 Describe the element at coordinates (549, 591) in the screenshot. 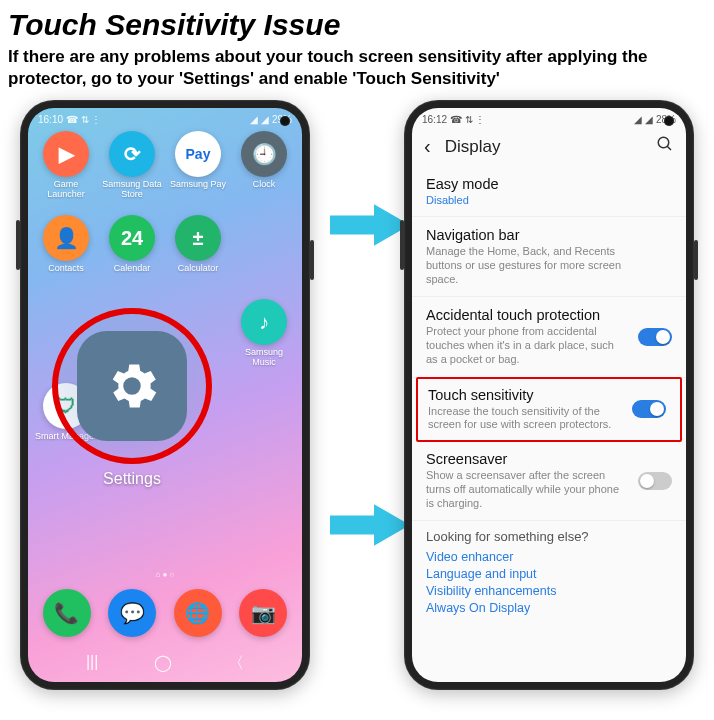

I see `footer-link-visibility-enhancements: Visibility enhancements` at that location.